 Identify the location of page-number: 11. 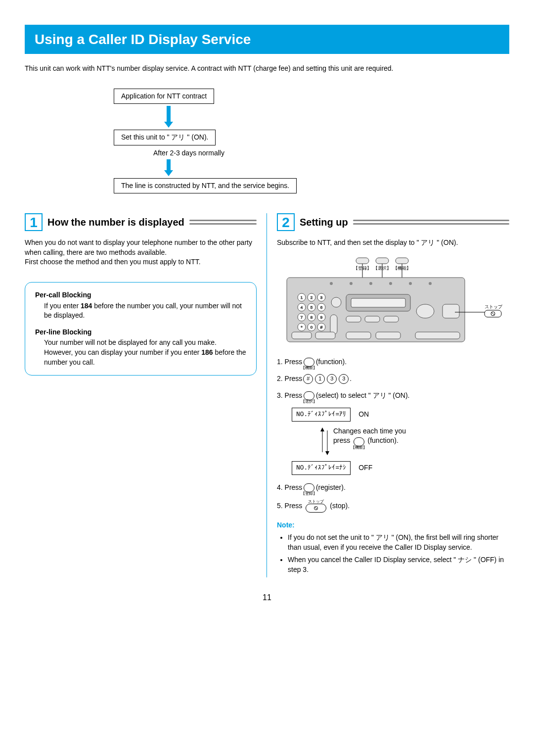
(267, 598).